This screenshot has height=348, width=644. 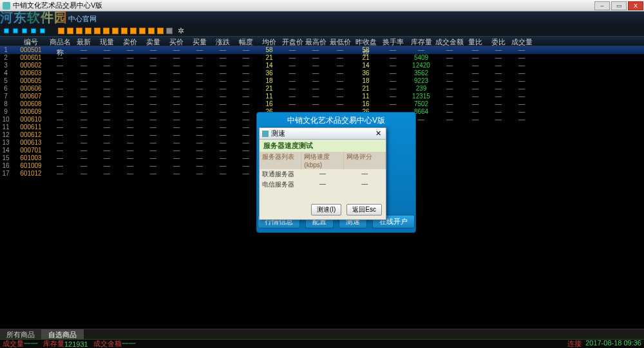 What do you see at coordinates (322, 66) in the screenshot?
I see `table-row: 3000602—————————14———14—12420————` at bounding box center [322, 66].